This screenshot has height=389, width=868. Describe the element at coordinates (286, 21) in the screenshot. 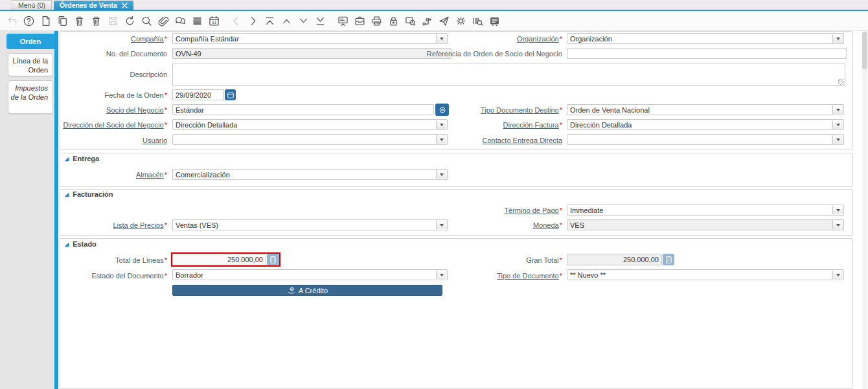

I see `parent-record-button` at that location.